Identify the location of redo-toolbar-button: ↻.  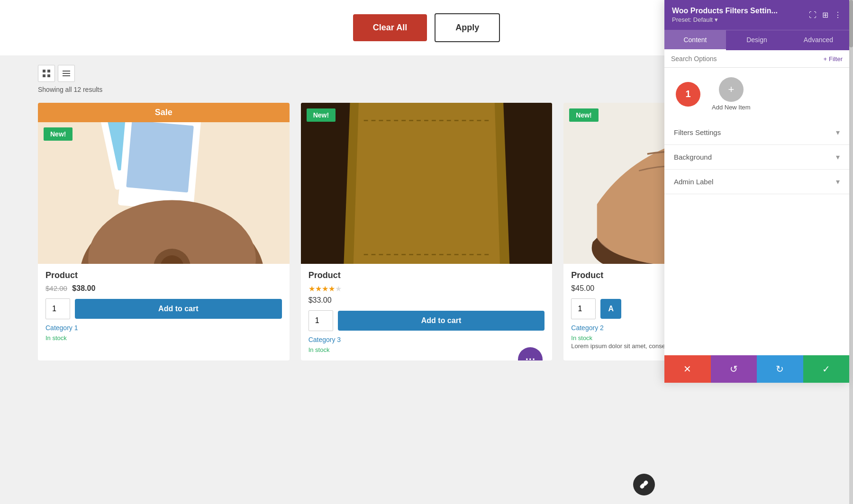
(780, 369).